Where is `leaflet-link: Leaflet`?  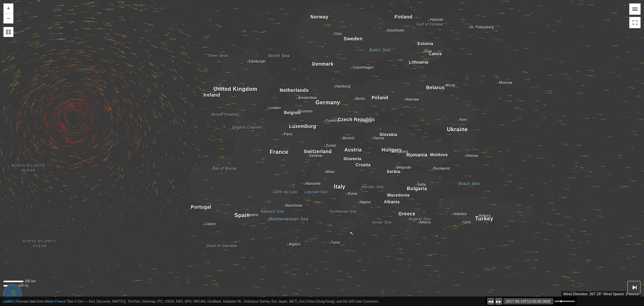 leaflet-link: Leaflet is located at coordinates (8, 302).